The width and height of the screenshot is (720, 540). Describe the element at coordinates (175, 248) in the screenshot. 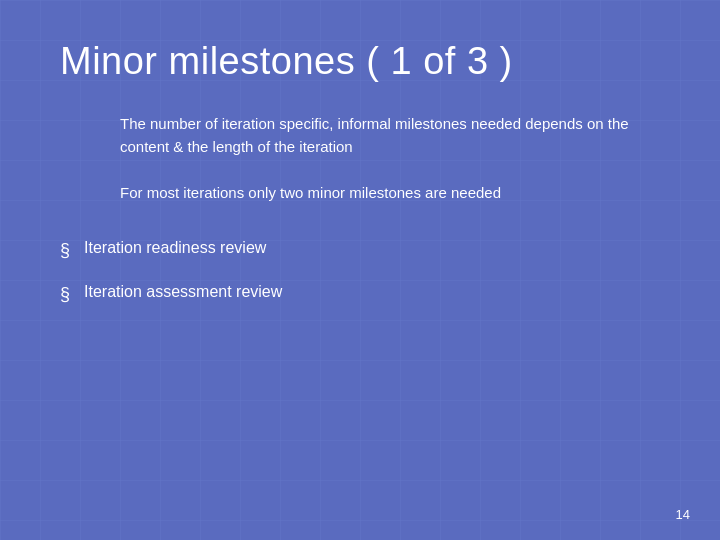

I see `bullet-text-1: Iteration readiness review` at that location.